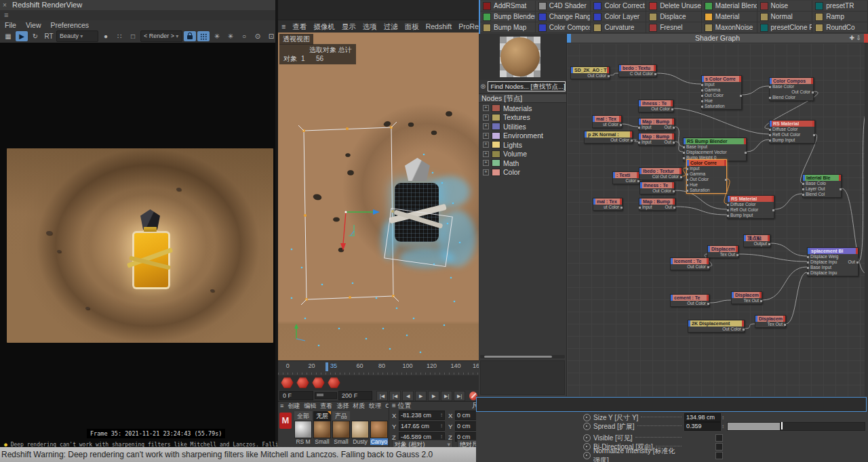 The height and width of the screenshot is (462, 868). What do you see at coordinates (319, 383) in the screenshot?
I see `record-camera-button` at bounding box center [319, 383].